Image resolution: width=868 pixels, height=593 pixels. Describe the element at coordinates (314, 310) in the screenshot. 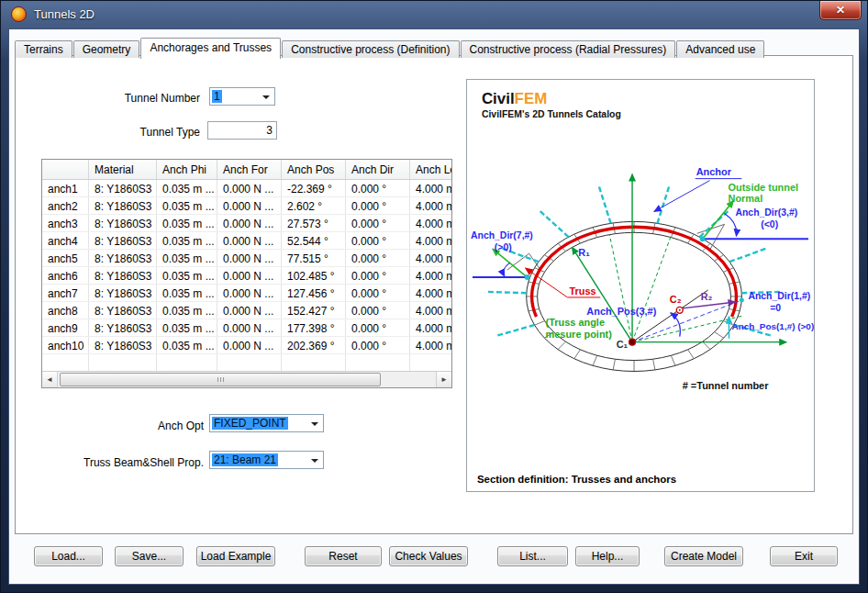

I see `table-cell: 152.427 °` at that location.